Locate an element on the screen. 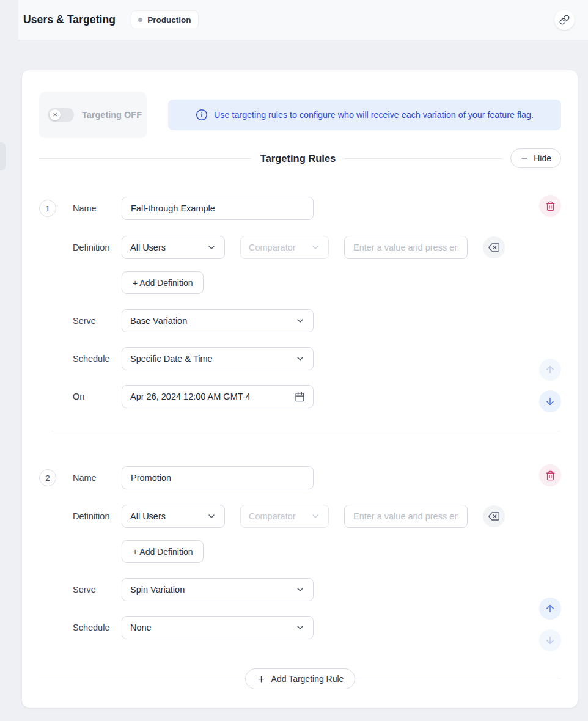 The width and height of the screenshot is (588, 721). plus-icon is located at coordinates (262, 679).